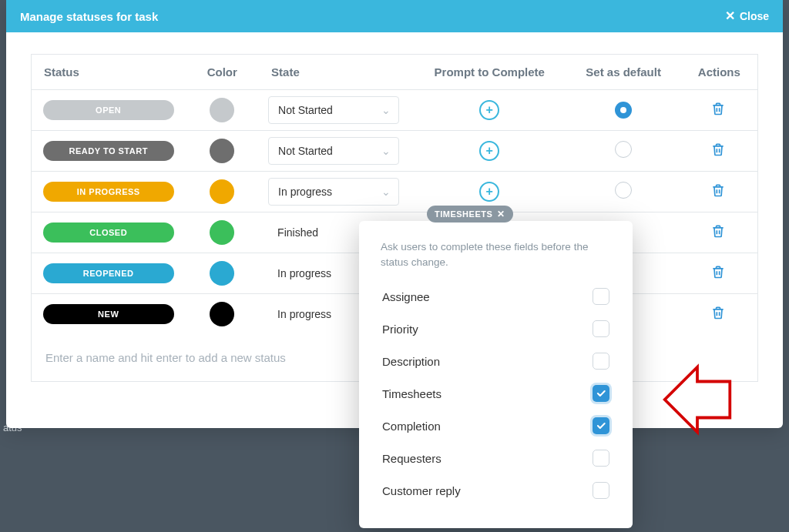 The height and width of the screenshot is (532, 789). I want to click on popover-item-label: Timesheets, so click(411, 394).